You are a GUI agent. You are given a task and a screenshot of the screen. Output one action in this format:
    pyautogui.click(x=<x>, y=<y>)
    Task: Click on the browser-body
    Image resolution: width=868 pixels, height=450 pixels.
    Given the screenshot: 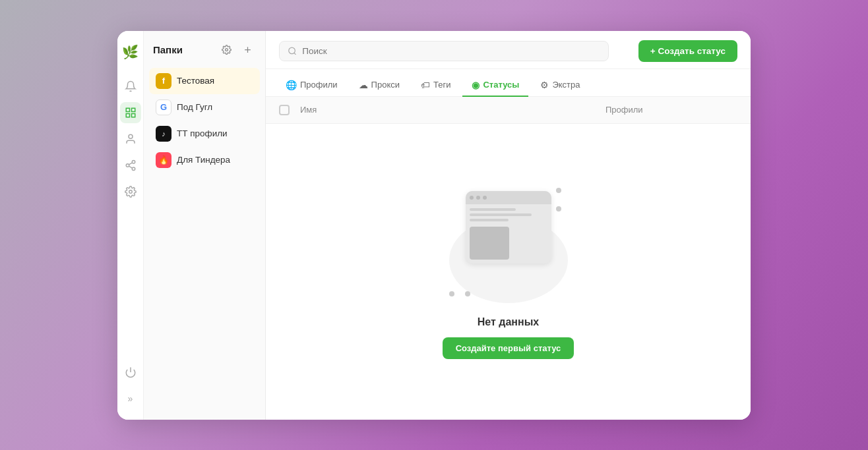 What is the action you would take?
    pyautogui.click(x=509, y=234)
    